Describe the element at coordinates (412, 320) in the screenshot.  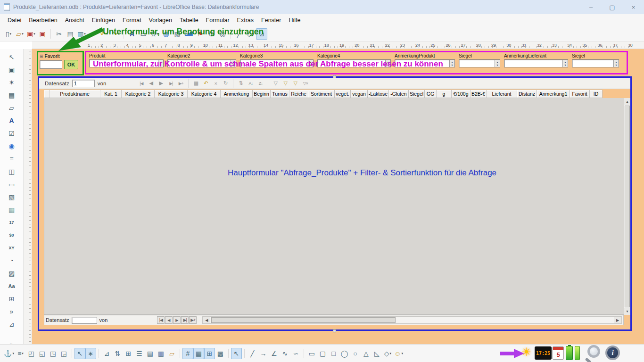
I see `horizontal-scrollbar: ◀ ▶` at that location.